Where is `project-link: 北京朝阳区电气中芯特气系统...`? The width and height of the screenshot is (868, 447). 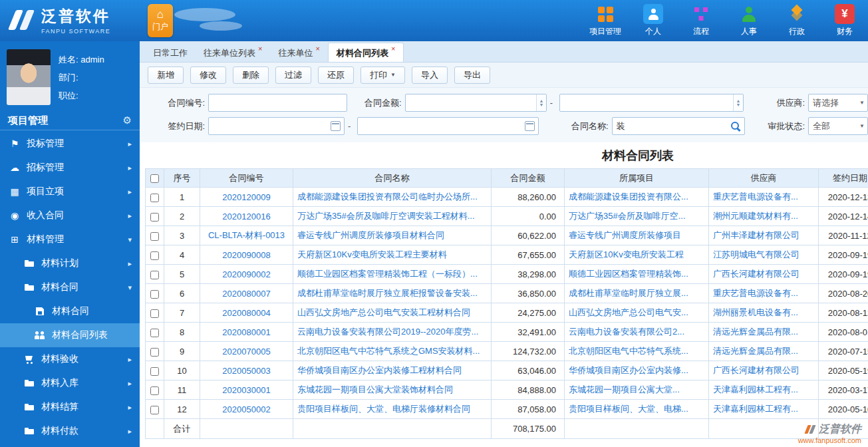
project-link: 北京朝阳区电气中芯特气系统... is located at coordinates (629, 351).